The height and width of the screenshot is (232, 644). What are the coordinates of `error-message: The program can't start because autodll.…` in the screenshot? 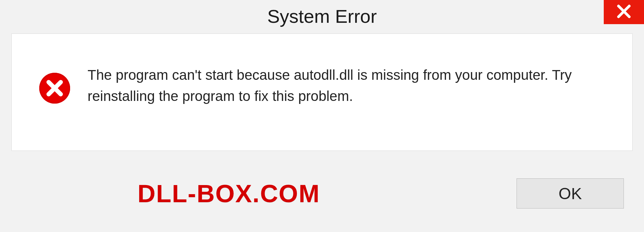 It's located at (346, 85).